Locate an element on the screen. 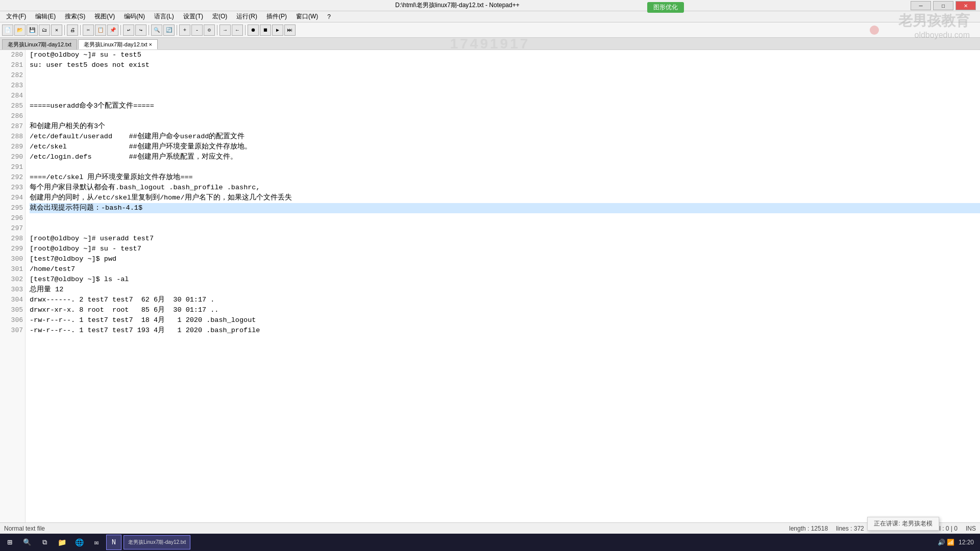 This screenshot has height=551, width=980. title-controls: ─ □ ✕ is located at coordinates (943, 6).